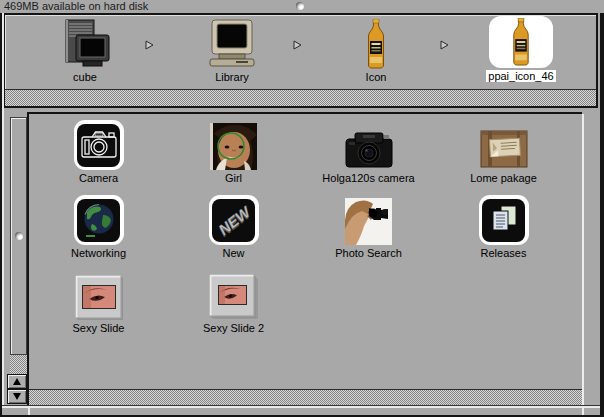 Image resolution: width=604 pixels, height=417 pixels. Describe the element at coordinates (234, 300) in the screenshot. I see `grid-item-sexy-slide-2: Sexy Slide 2` at that location.